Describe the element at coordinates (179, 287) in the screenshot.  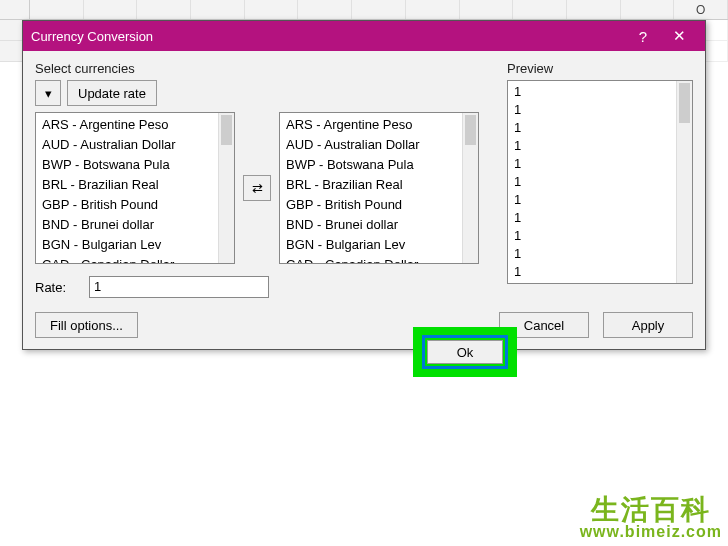
I see `rate-input: 1` at that location.